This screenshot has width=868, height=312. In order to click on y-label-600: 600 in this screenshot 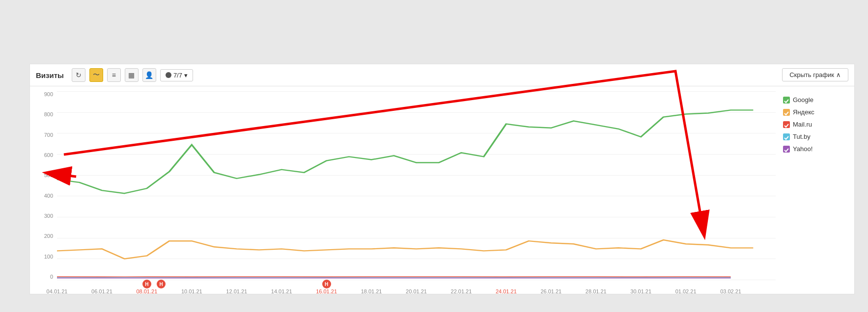, I will do `click(49, 155)`.